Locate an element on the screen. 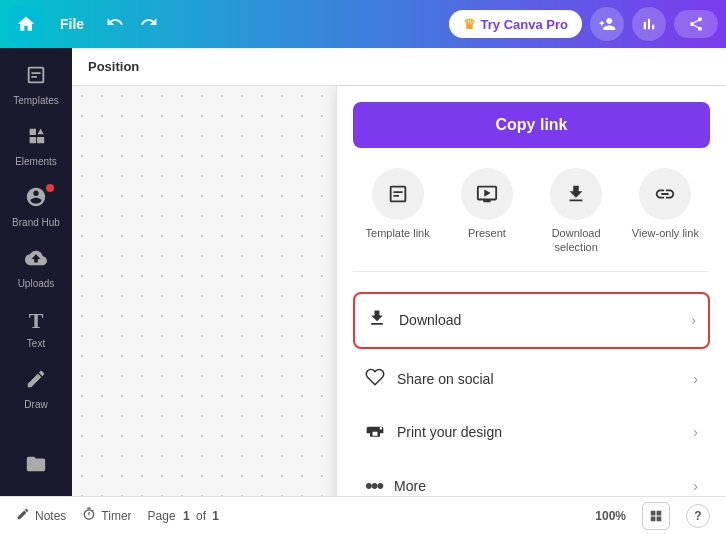 This screenshot has height=534, width=726. download-menu-icon is located at coordinates (377, 320).